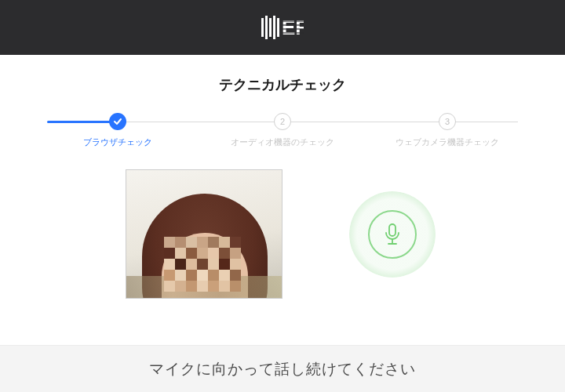  I want to click on microphone-indicator, so click(392, 234).